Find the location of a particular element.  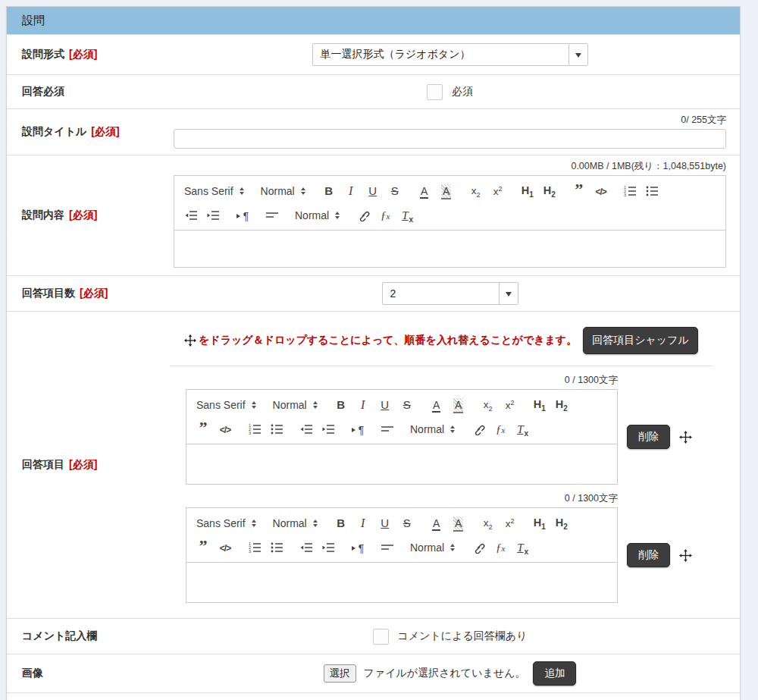

answer-required-checkbox is located at coordinates (435, 93).